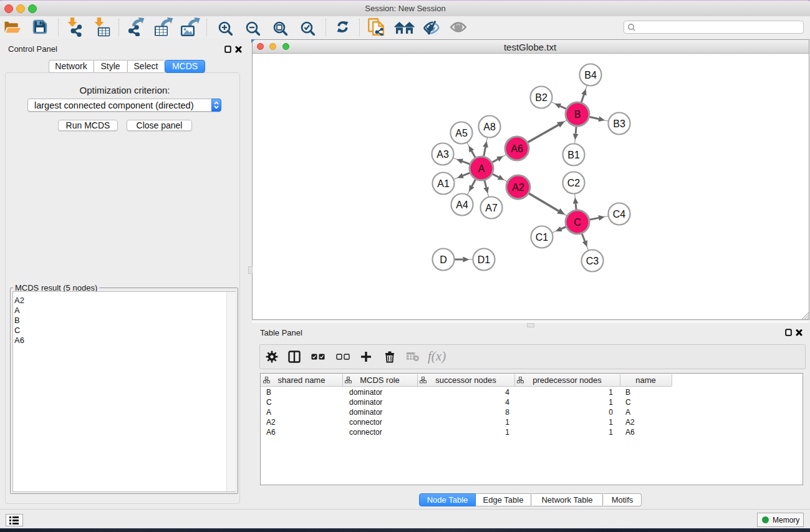 This screenshot has height=532, width=810. I want to click on svg-text: A6, so click(517, 148).